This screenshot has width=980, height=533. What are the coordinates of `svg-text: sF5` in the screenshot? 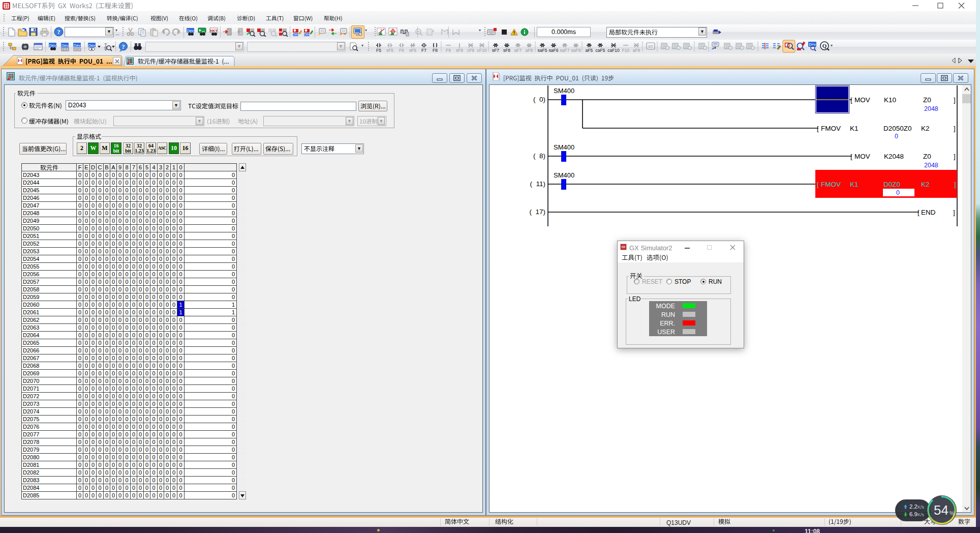 It's located at (390, 50).